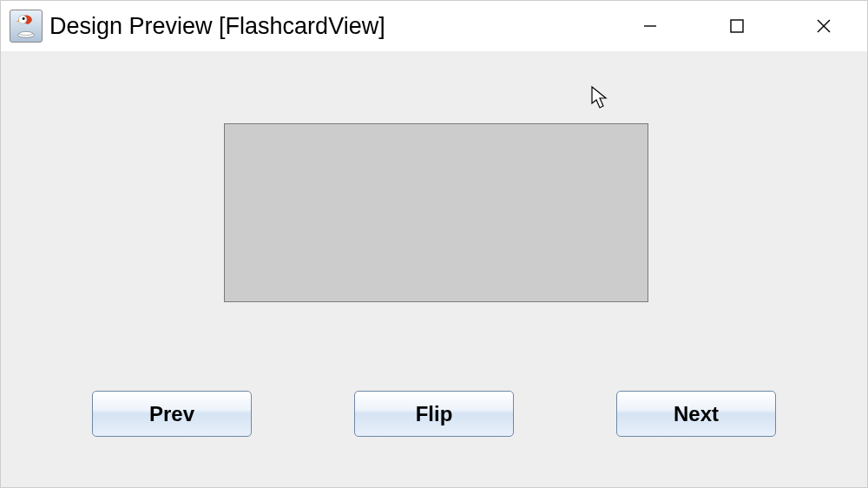  I want to click on titlebar: Design Preview [FlashcardView], so click(434, 26).